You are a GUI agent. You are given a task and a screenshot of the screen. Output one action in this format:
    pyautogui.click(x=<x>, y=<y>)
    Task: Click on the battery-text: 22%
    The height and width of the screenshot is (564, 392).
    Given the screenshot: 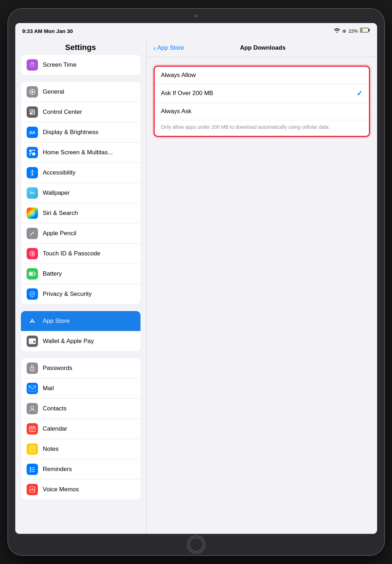 What is the action you would take?
    pyautogui.click(x=353, y=31)
    